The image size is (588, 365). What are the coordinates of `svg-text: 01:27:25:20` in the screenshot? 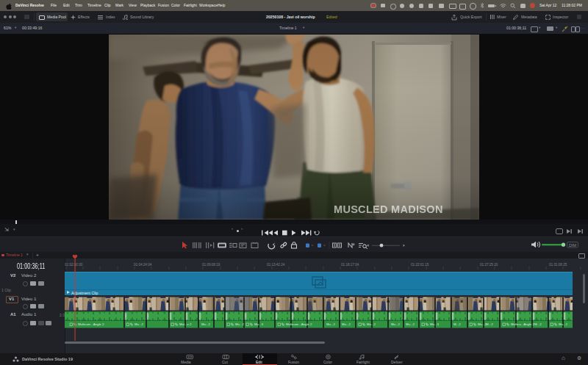 It's located at (490, 264).